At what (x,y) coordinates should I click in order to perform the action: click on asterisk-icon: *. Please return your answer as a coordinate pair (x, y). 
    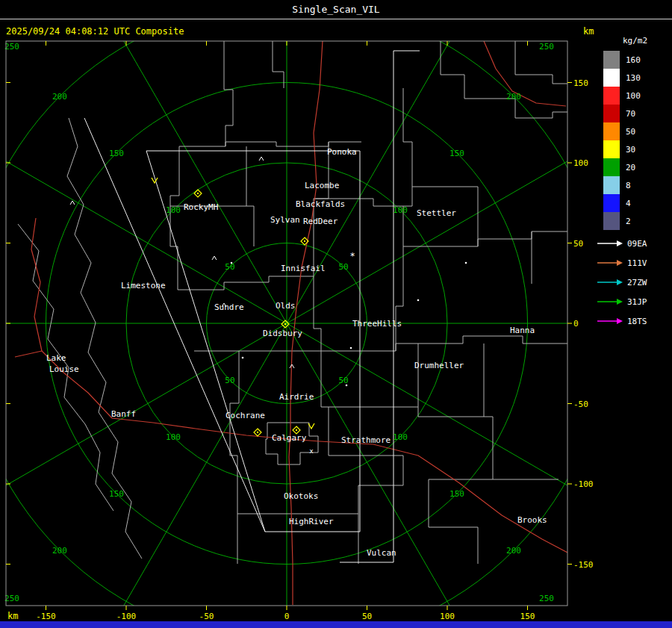
    Looking at the image, I should click on (352, 256).